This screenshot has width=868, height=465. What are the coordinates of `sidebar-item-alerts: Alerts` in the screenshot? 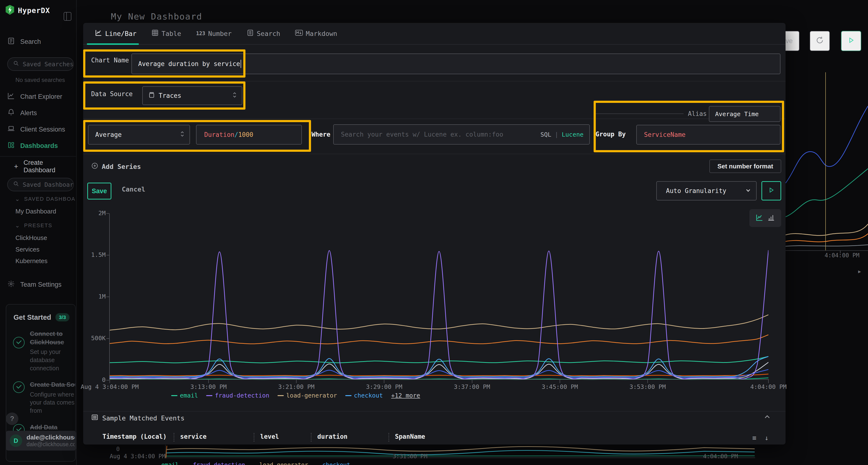 It's located at (38, 113).